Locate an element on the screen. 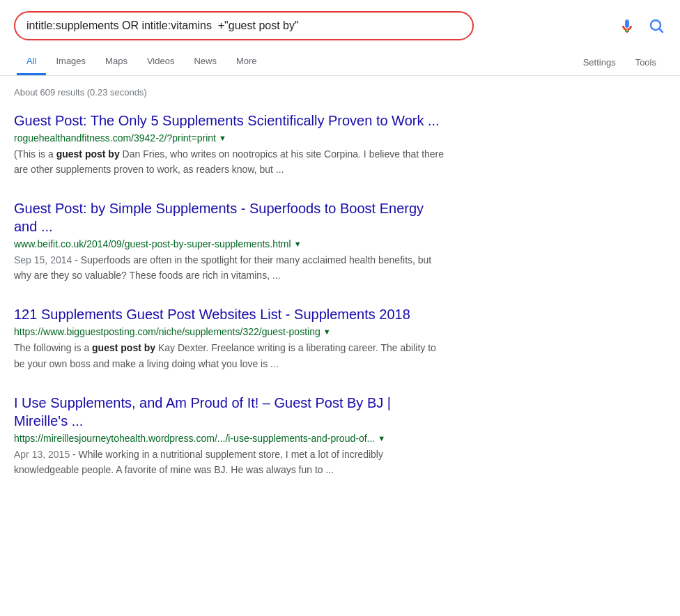 Image resolution: width=680 pixels, height=616 pixels. result-2-url-row: www.beifit.co.uk/2014/09/guest-post-by-s… is located at coordinates (230, 244).